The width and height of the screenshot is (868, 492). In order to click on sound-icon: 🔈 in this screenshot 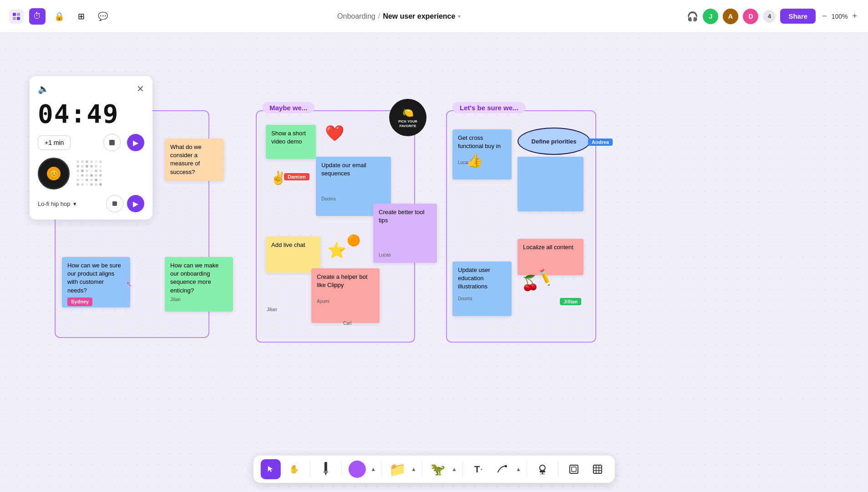, I will do `click(44, 89)`.